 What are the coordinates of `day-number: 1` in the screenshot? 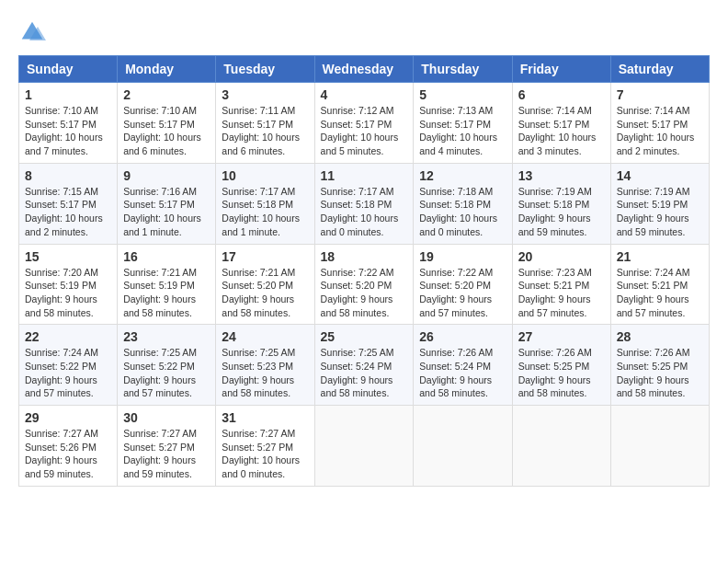 It's located at (68, 95).